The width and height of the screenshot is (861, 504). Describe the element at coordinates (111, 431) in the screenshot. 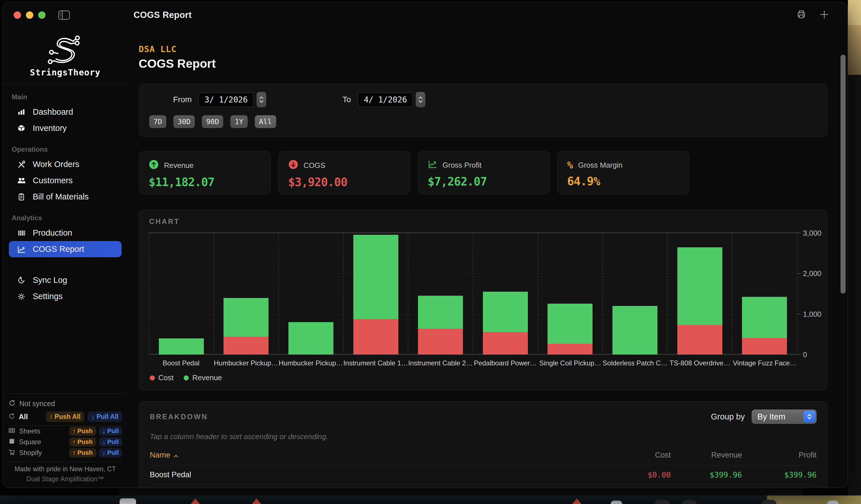

I see `pull-sheets-button: ↓ Pull` at that location.